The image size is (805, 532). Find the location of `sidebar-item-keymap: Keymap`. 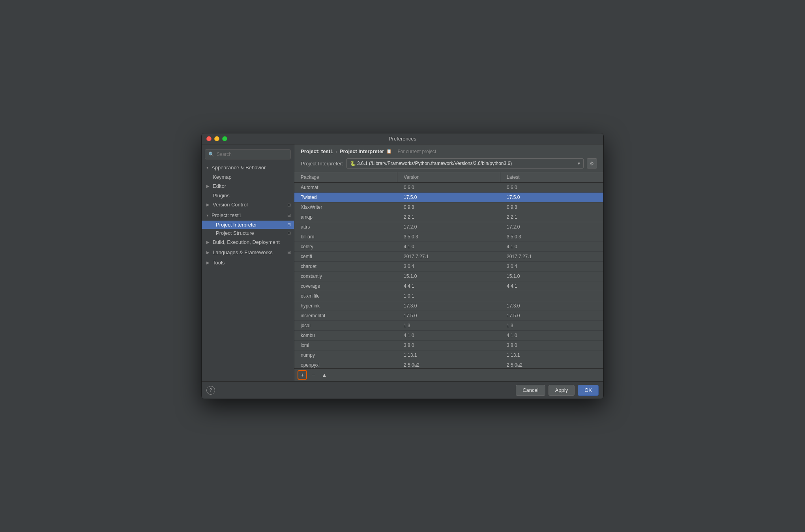

sidebar-item-keymap: Keymap is located at coordinates (248, 177).